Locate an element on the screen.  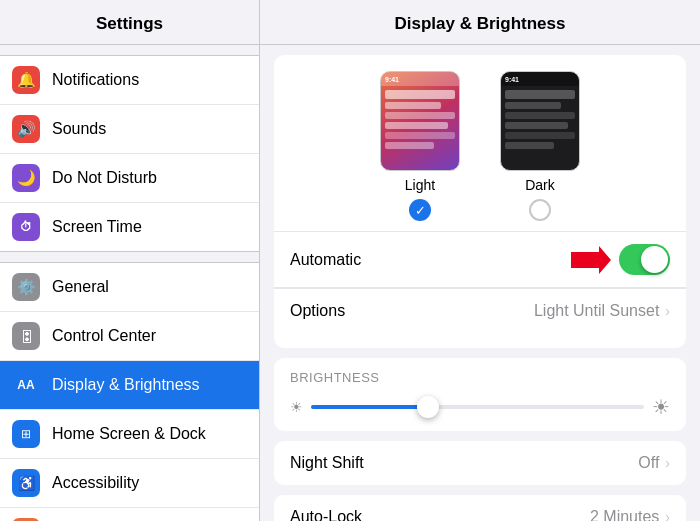
notifications-icon: 🔔 is located at coordinates (26, 80).